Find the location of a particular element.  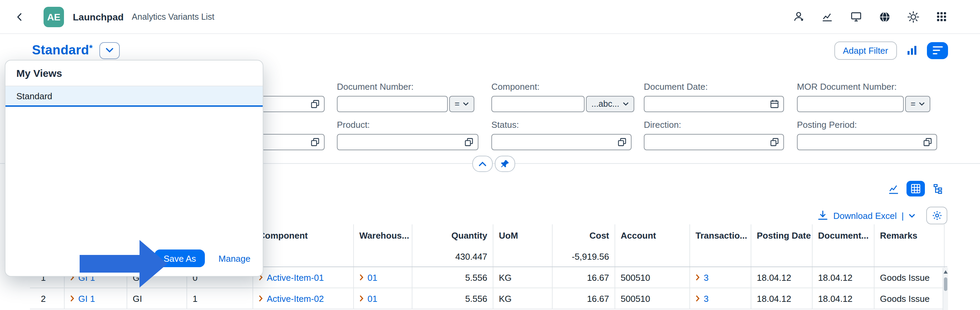

cell-cost: 16.67 is located at coordinates (584, 299).